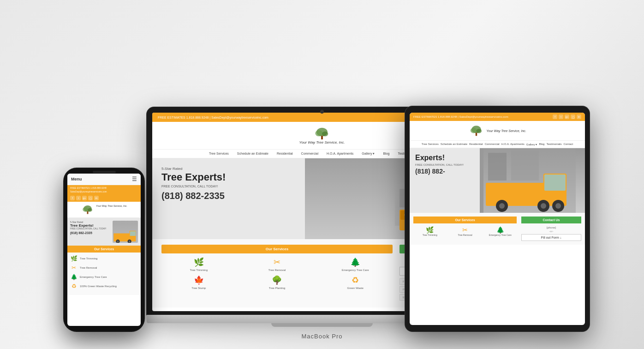 Image resolution: width=644 pixels, height=349 pixels. I want to click on tablet-logo-text: Your Way Tree Service, Inc., so click(507, 131).